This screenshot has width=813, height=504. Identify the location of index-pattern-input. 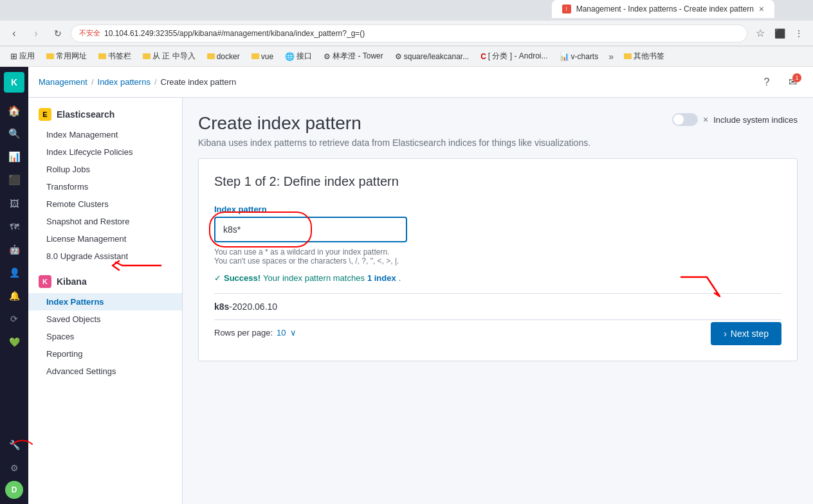
(311, 230).